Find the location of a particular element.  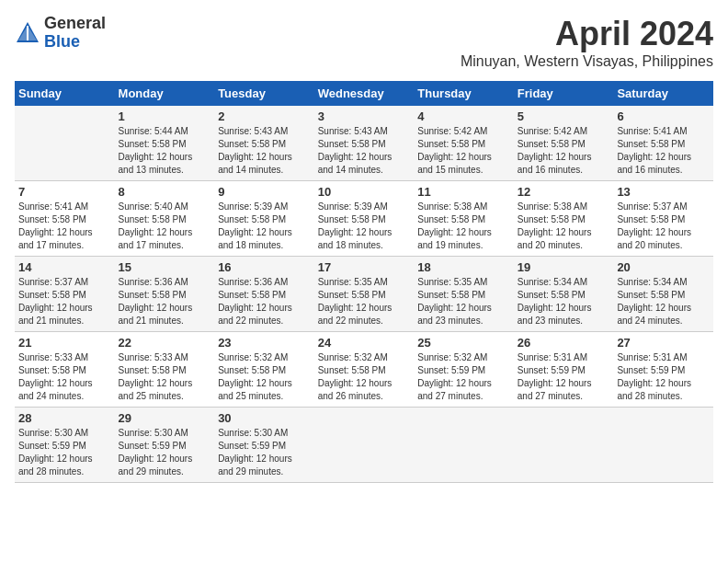

day-number: 19 is located at coordinates (564, 267).